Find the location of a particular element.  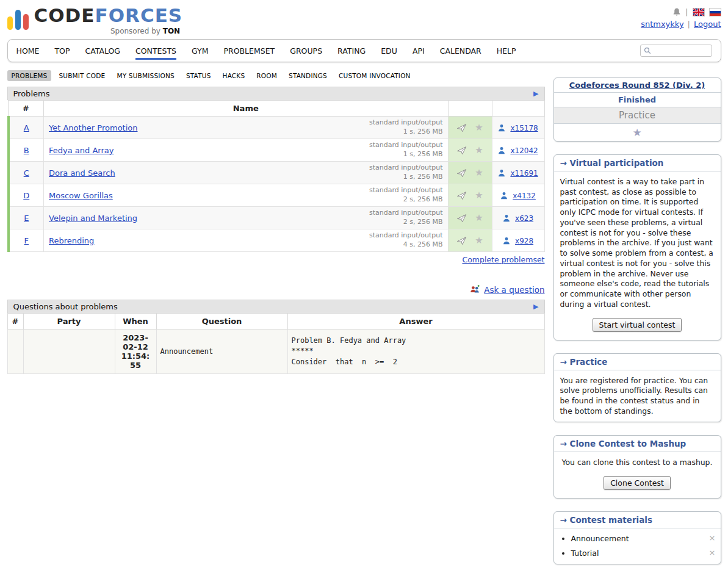

solvers-person-icon is located at coordinates (506, 218).